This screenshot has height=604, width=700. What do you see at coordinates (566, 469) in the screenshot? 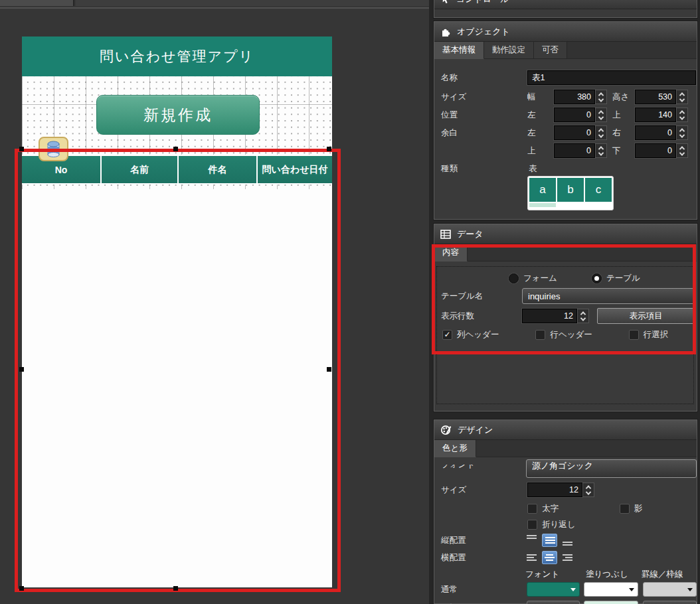
I see `row-font: フォント 源ノ角ゴシック` at bounding box center [566, 469].